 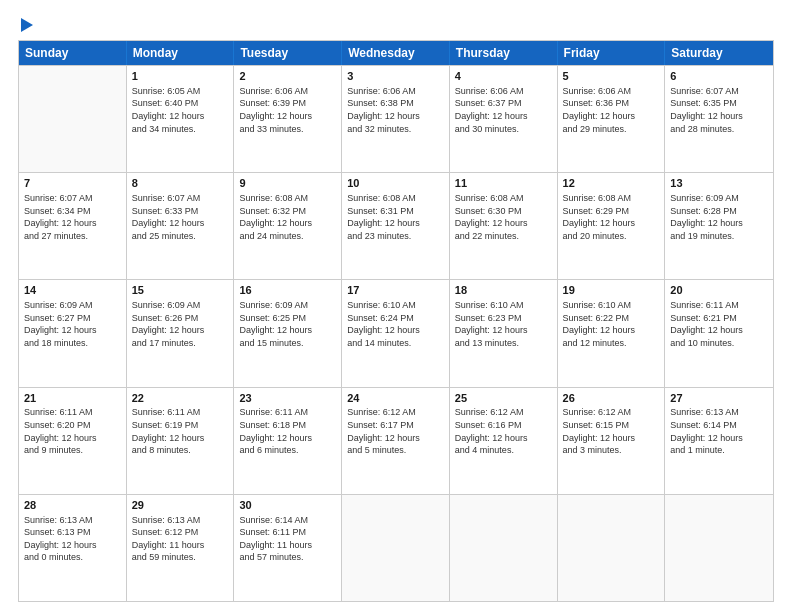 I want to click on cell-day-number: 11, so click(x=504, y=184).